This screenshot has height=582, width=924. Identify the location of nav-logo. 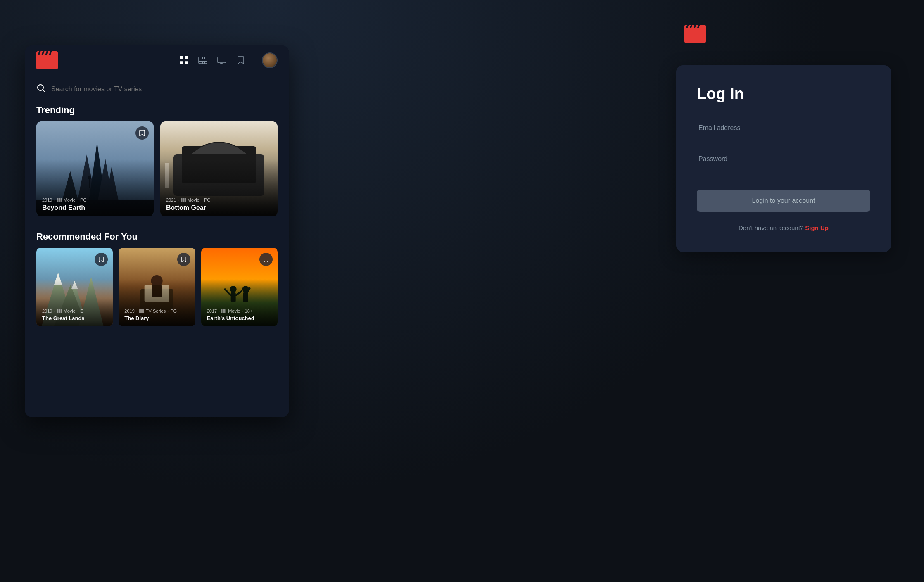
(47, 60).